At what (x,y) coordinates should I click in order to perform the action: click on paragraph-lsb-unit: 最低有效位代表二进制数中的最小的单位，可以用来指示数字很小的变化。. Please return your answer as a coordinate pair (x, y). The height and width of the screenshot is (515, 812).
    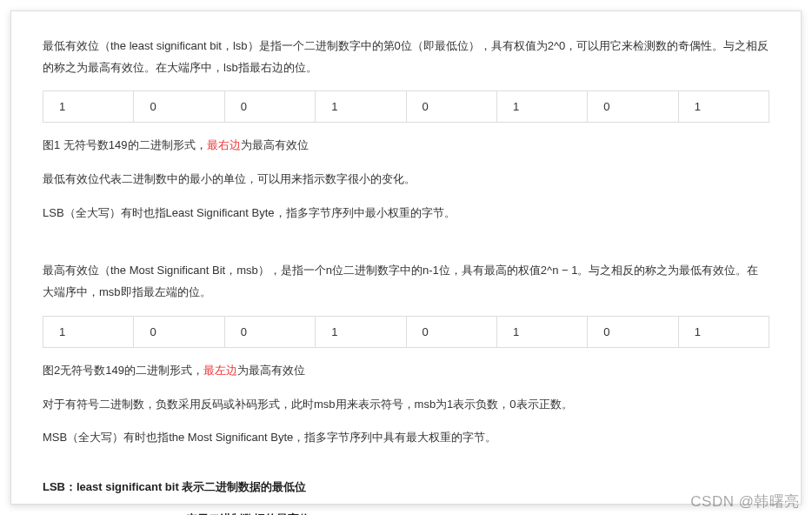
    Looking at the image, I should click on (406, 179).